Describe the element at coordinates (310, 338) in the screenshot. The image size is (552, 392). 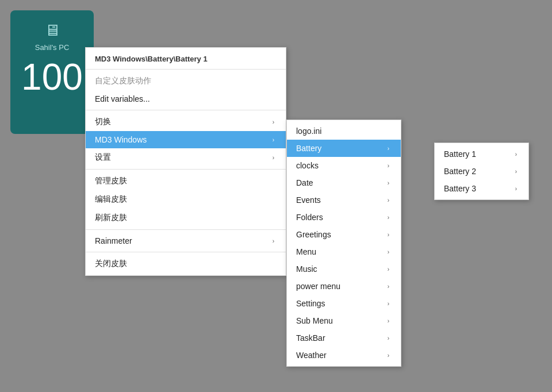
I see `menu-item-label: TaskBar` at that location.